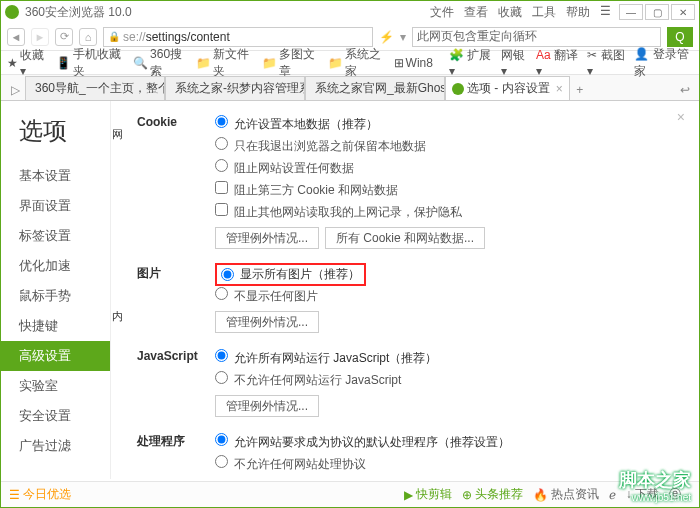  Describe the element at coordinates (578, 12) in the screenshot. I see `menu-help: 帮助` at that location.